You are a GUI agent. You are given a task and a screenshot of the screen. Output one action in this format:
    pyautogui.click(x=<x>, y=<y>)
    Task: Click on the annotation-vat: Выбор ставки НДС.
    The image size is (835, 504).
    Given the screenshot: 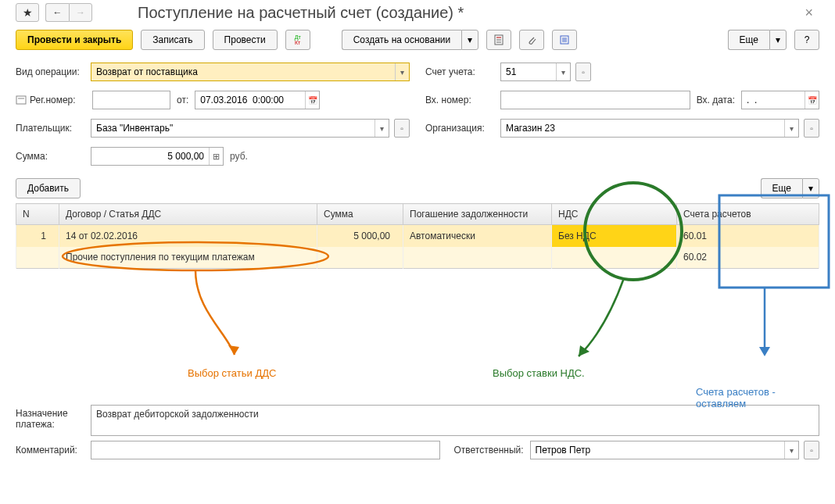 What is the action you would take?
    pyautogui.click(x=539, y=374)
    